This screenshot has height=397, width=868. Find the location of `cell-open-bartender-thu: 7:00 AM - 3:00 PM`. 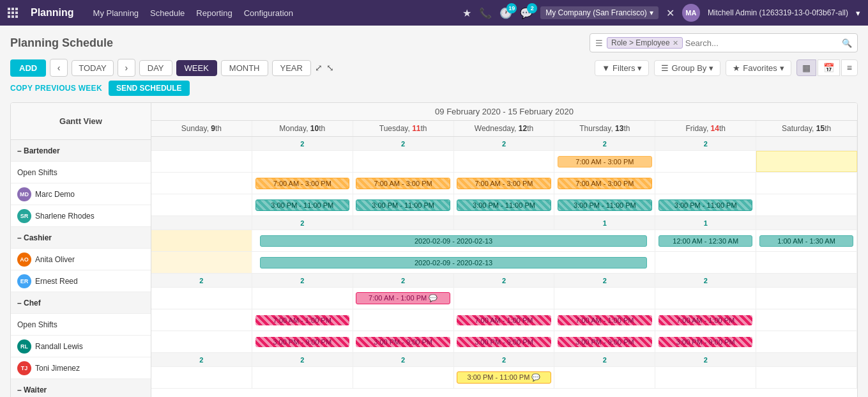

cell-open-bartender-thu: 7:00 AM - 3:00 PM is located at coordinates (605, 161).